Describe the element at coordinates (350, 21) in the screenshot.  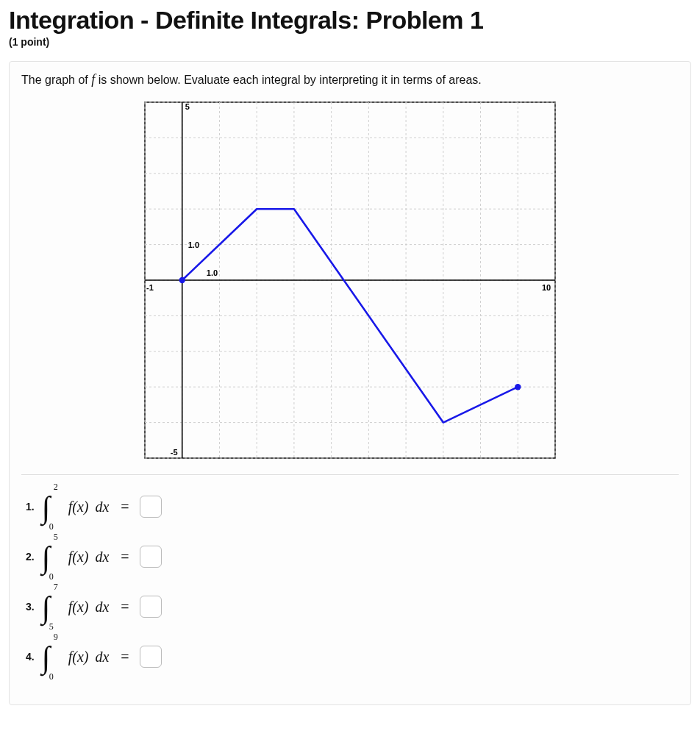
I see `page-title: Integration - Definite Integrals: Proble…` at that location.